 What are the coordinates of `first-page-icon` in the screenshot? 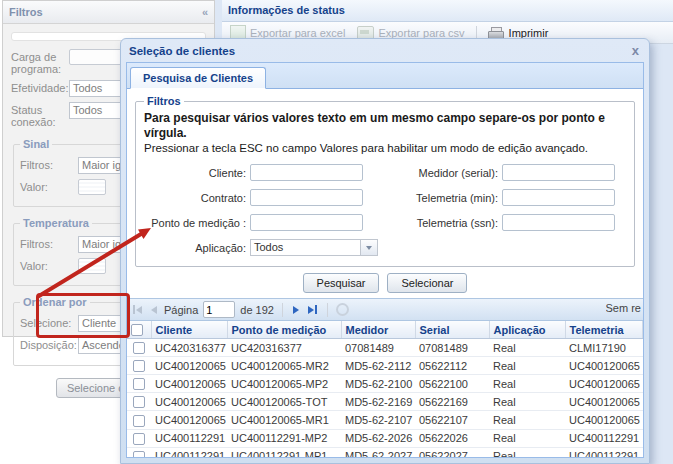 It's located at (138, 310).